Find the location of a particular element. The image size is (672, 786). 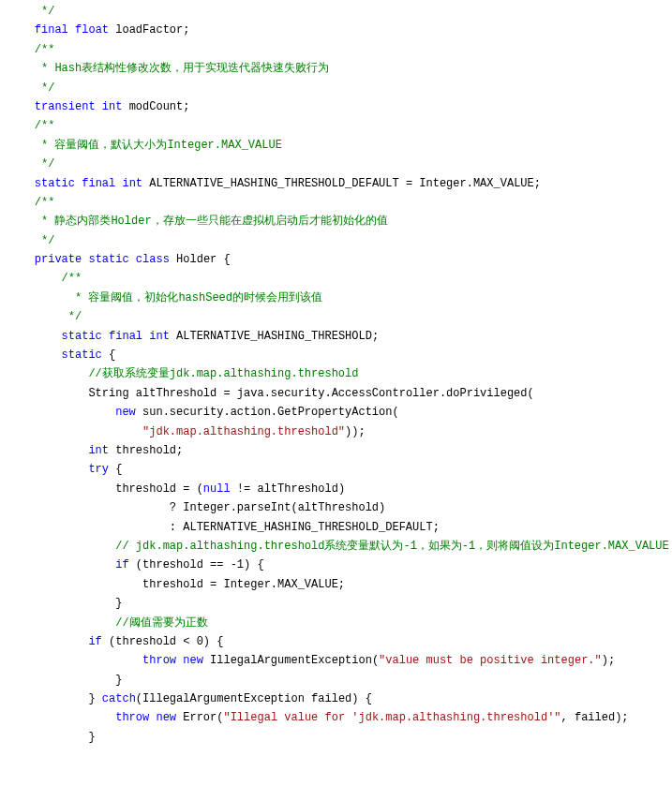

code-line: throw new IllegalArgumentException("valu… is located at coordinates (339, 660).